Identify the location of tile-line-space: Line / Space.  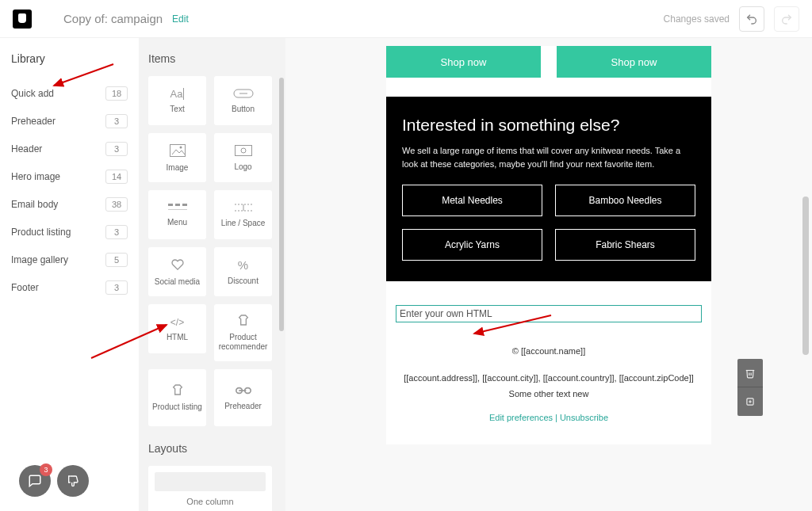
(243, 215).